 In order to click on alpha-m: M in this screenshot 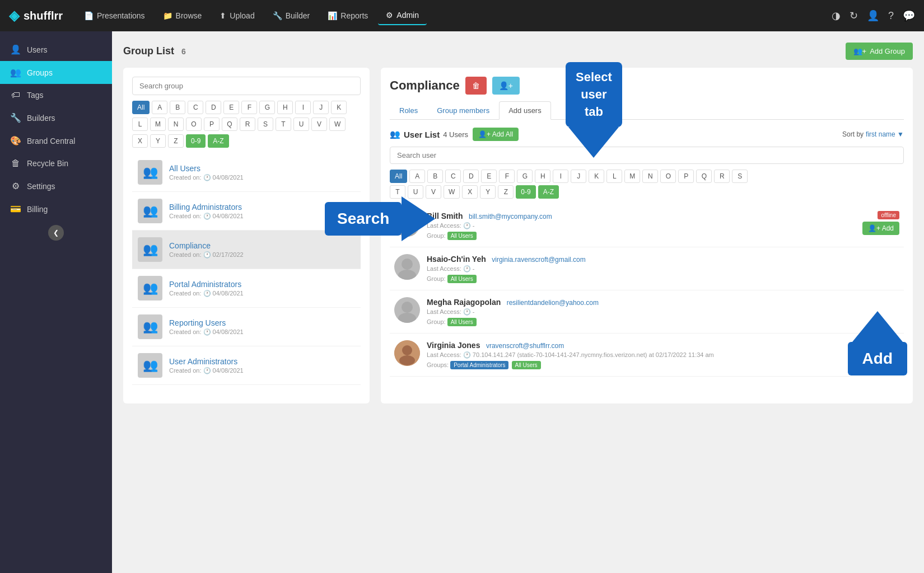, I will do `click(158, 124)`.